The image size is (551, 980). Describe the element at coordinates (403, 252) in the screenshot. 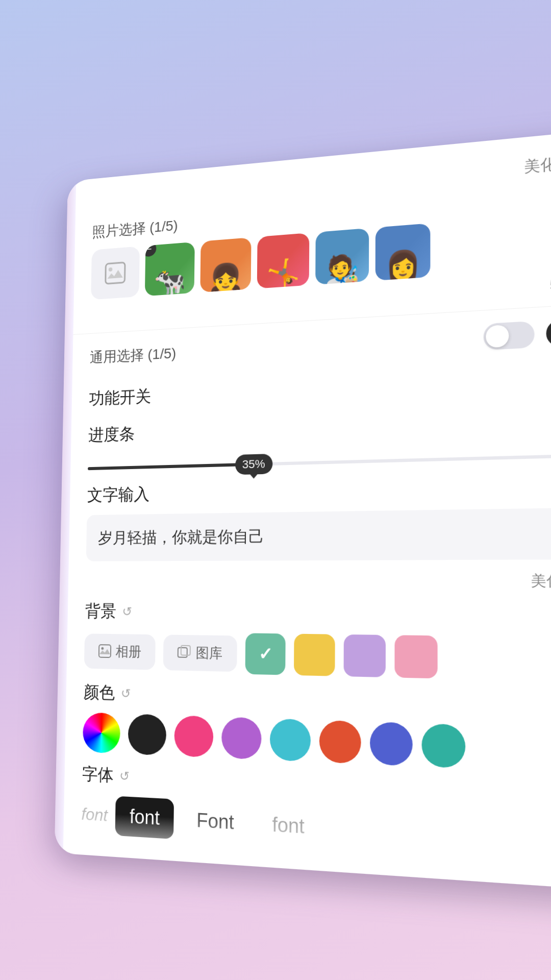

I see `photo-thumb-5: 👩` at that location.